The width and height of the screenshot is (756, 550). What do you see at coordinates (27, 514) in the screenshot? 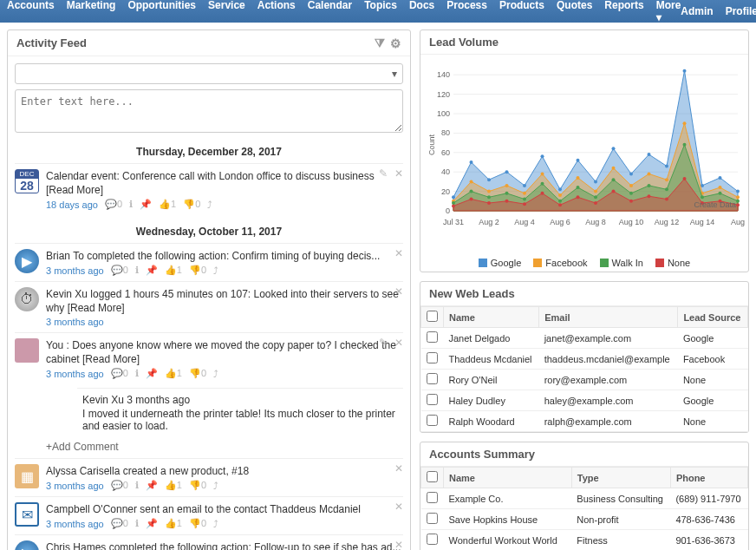
I see `mail-icon: ✉` at bounding box center [27, 514].